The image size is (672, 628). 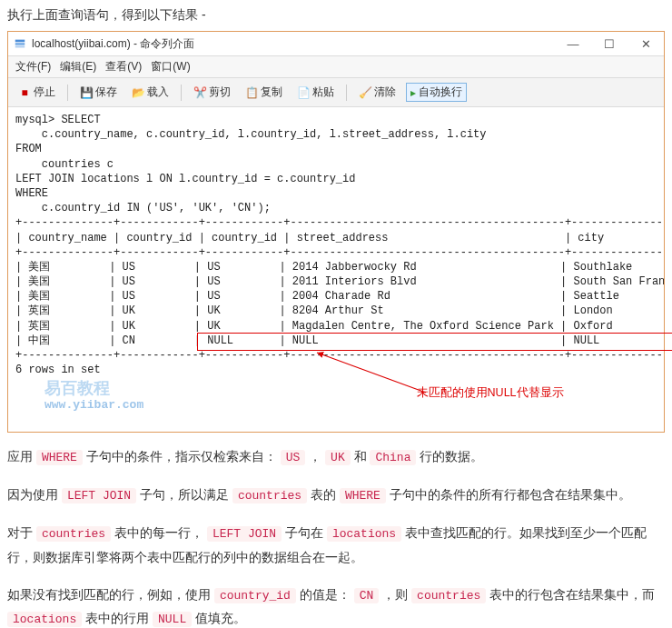 I want to click on menu-window: 窗口(W), so click(x=171, y=67).